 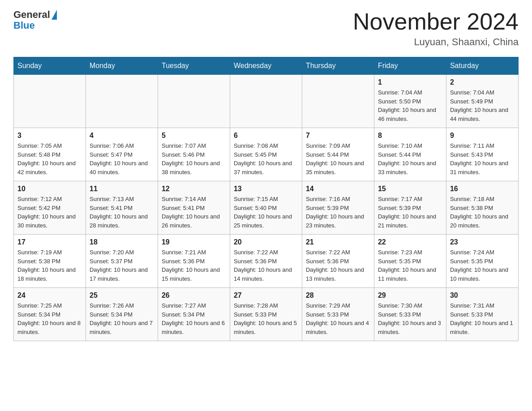 What do you see at coordinates (194, 136) in the screenshot?
I see `day-number: 5` at bounding box center [194, 136].